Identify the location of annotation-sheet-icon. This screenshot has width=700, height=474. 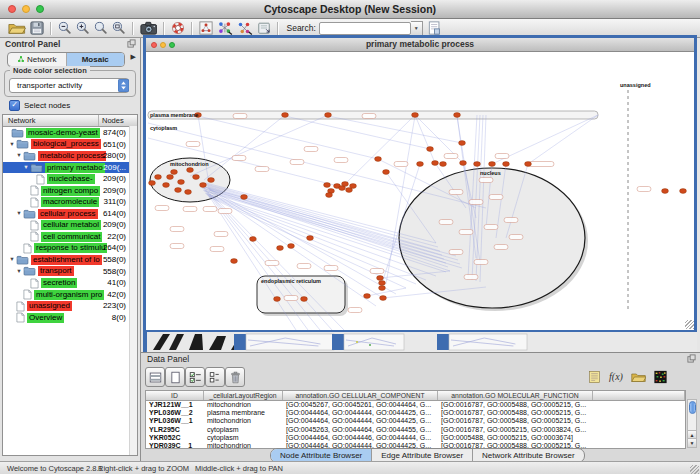
(434, 28).